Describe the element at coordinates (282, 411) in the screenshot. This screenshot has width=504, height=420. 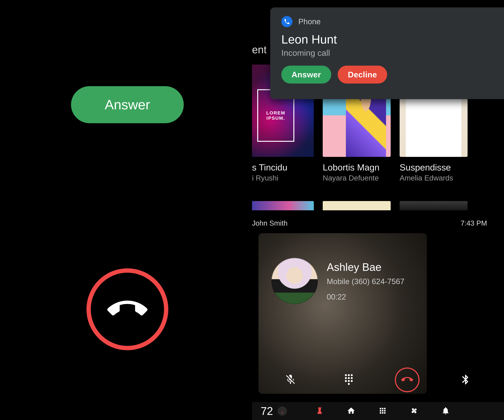
I see `chevron-right-icon` at that location.